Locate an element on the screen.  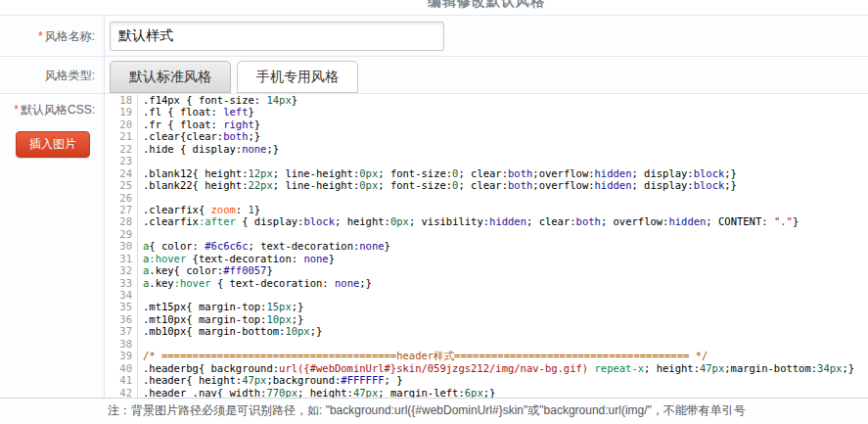
code-text: .fr { float: right} is located at coordinates (200, 124).